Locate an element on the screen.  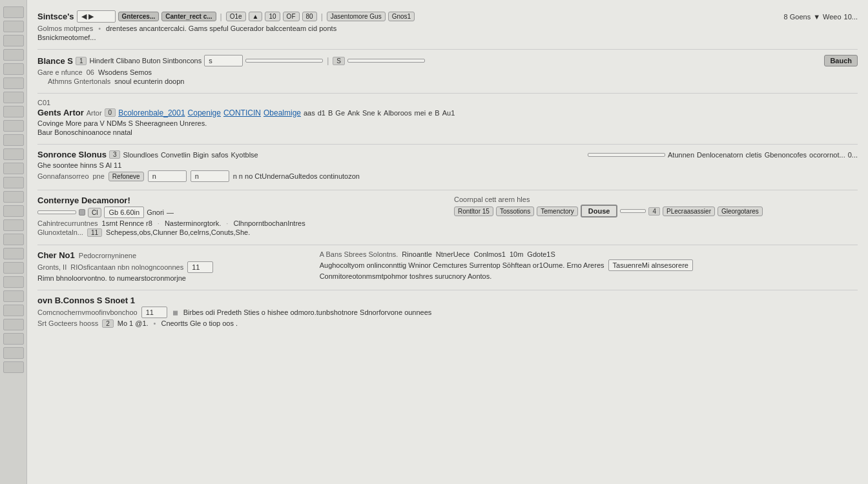
section6-right-title-text: A Bans Sbrees Solontns. is located at coordinates (359, 254).